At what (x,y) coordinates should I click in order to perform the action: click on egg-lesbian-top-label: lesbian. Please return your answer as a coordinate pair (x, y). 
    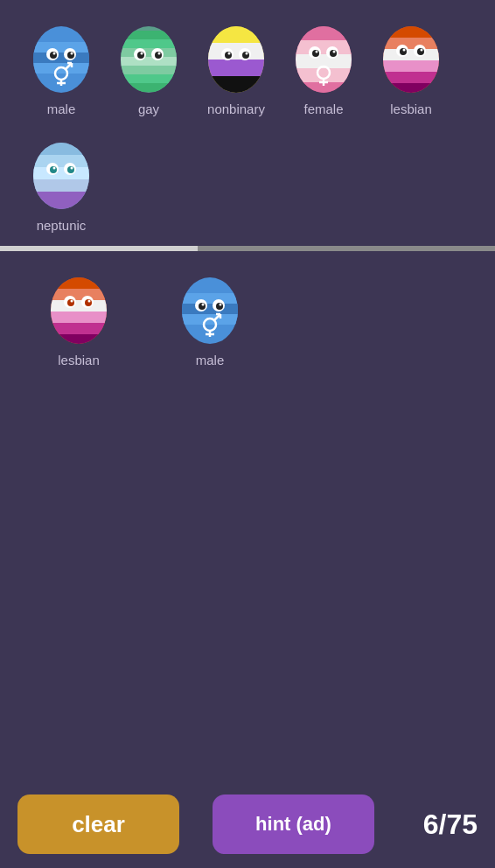
    Looking at the image, I should click on (411, 108).